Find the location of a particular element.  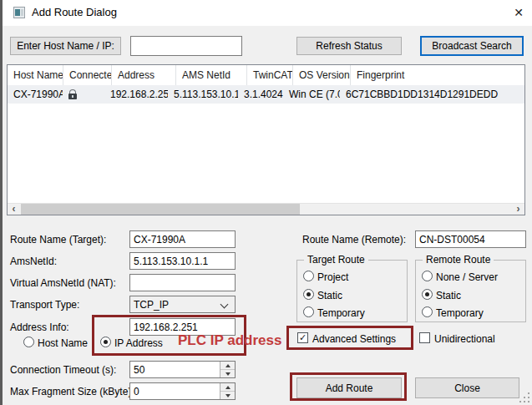

route-name-remote-input is located at coordinates (471, 239).